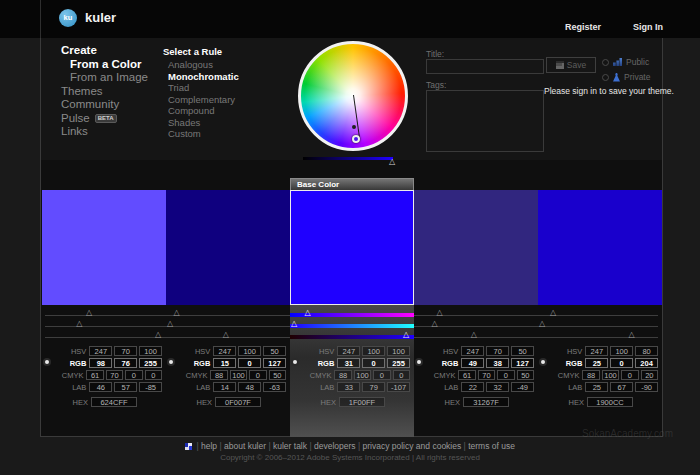  I want to click on footer-link-privacy-policy-and-cookies: privacy policy and cookies, so click(412, 446).